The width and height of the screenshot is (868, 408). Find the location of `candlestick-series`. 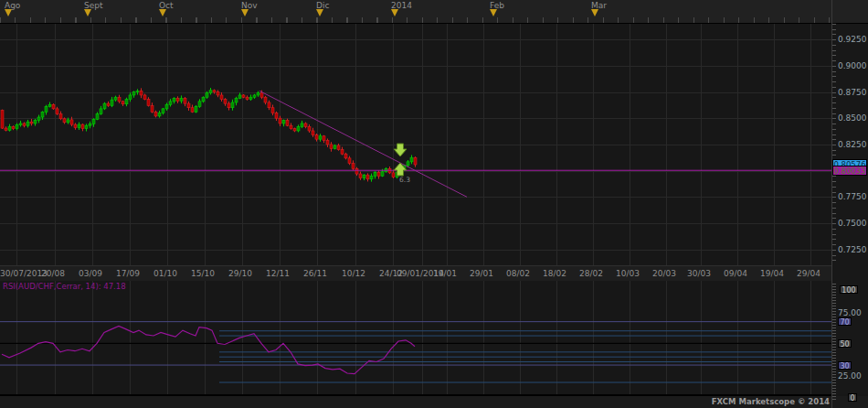

candlestick-series is located at coordinates (208, 135).